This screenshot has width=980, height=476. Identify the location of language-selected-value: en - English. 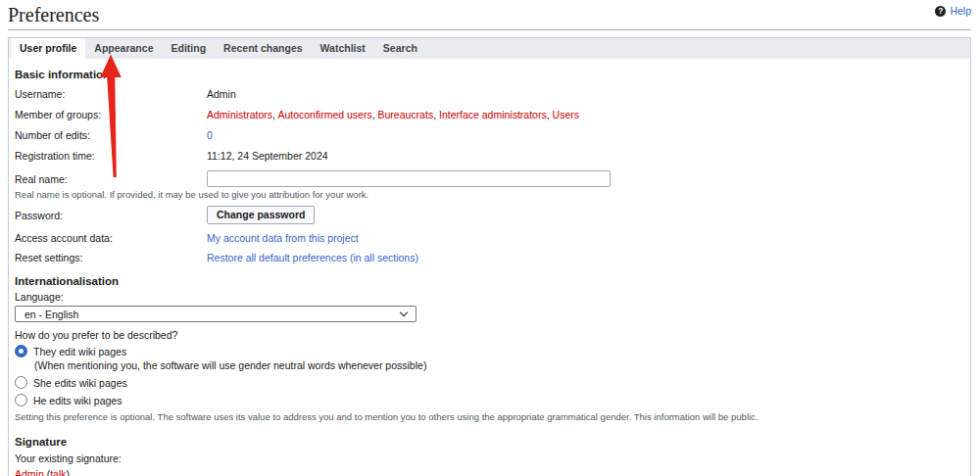
(51, 314).